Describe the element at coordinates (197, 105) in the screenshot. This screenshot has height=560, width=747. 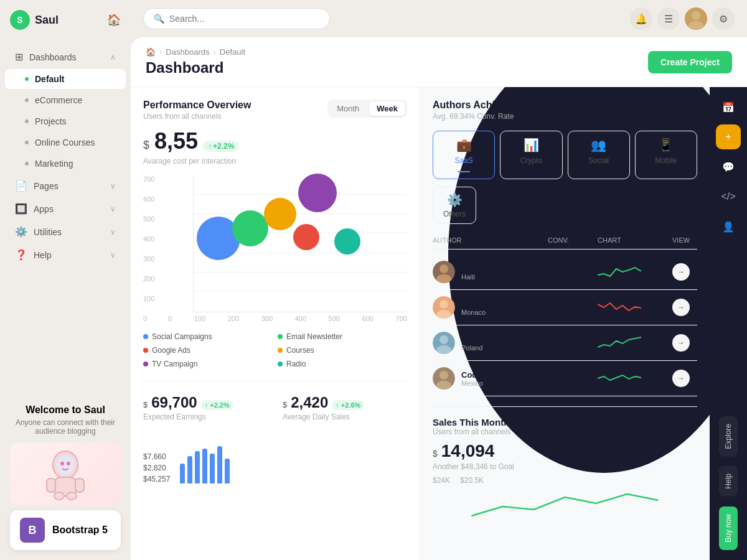
I see `perf-title: Performance Overview` at that location.